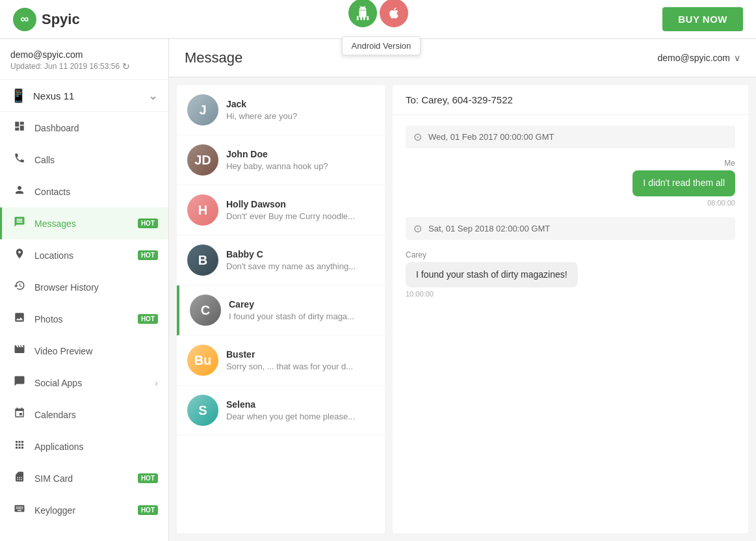 The image size is (756, 541). Describe the element at coordinates (300, 416) in the screenshot. I see `contact-preview-selena: Dear when you get home please...` at that location.